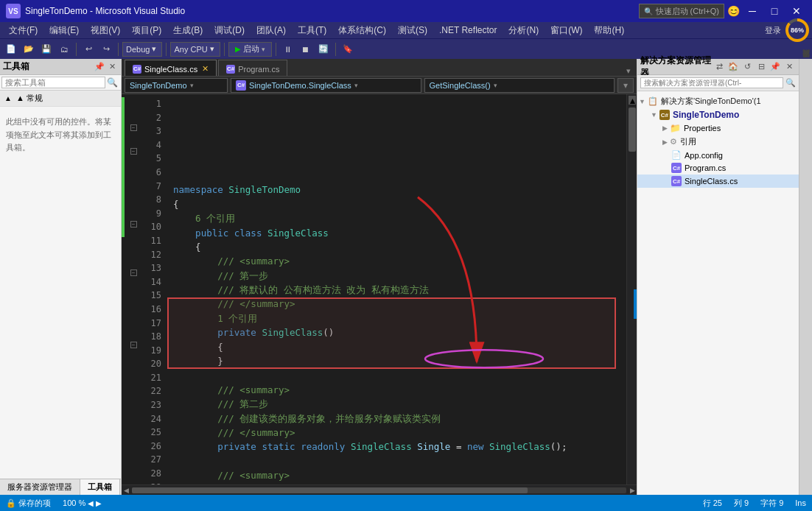 This screenshot has width=812, height=511. What do you see at coordinates (134, 272) in the screenshot?
I see `collapse-row-11: −` at bounding box center [134, 272].